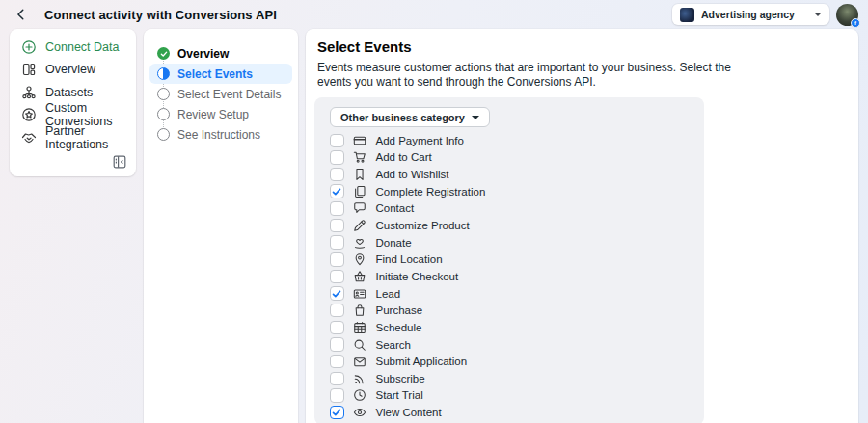 This screenshot has height=423, width=868. What do you see at coordinates (509, 259) in the screenshot?
I see `event-row-find-location: Find Location` at bounding box center [509, 259].